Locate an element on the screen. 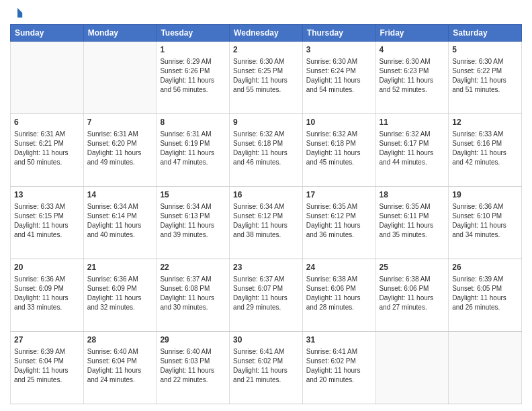 This screenshot has height=411, width=532. calendar-cell: 3Sunrise: 6:30 AM Sunset: 6:24 PM Daylig… is located at coordinates (339, 78).